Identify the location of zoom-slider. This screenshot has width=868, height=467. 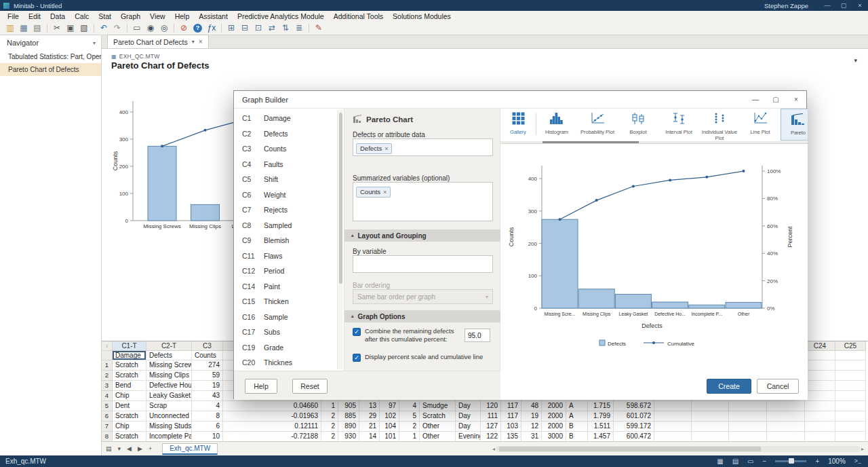
(791, 462).